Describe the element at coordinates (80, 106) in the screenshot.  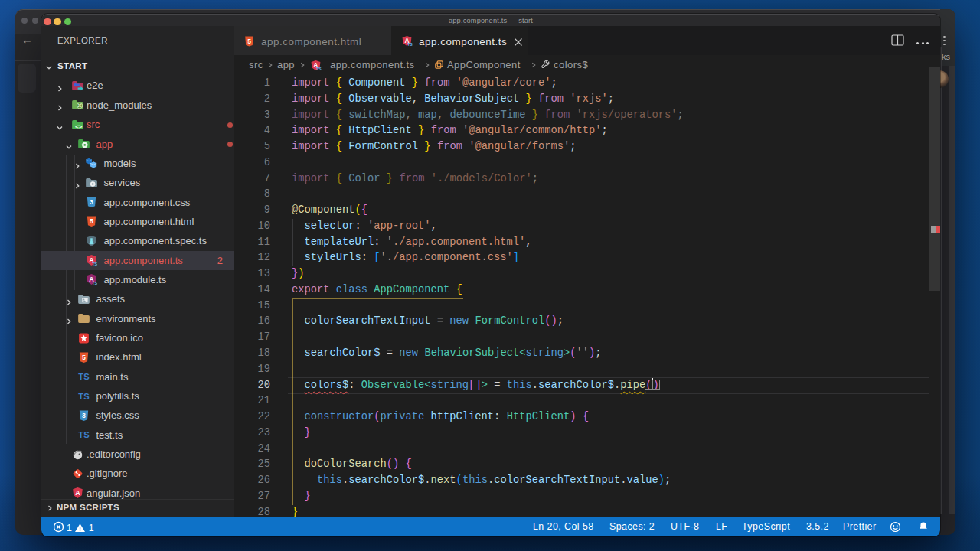
I see `svg-text: JS` at that location.